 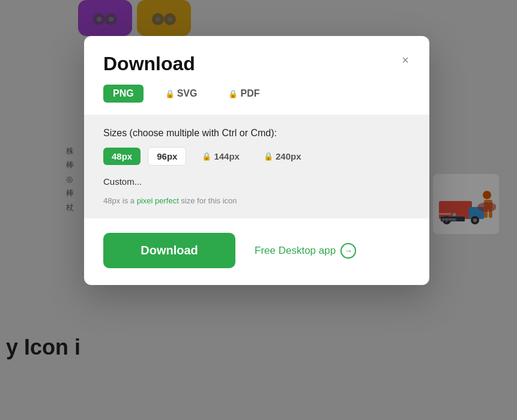 What do you see at coordinates (257, 60) in the screenshot?
I see `modal-header: Download ×` at bounding box center [257, 60].